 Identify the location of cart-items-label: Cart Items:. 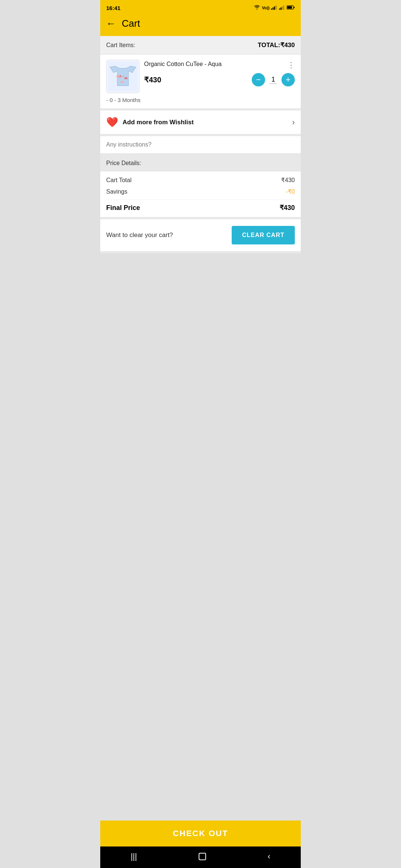
(121, 45).